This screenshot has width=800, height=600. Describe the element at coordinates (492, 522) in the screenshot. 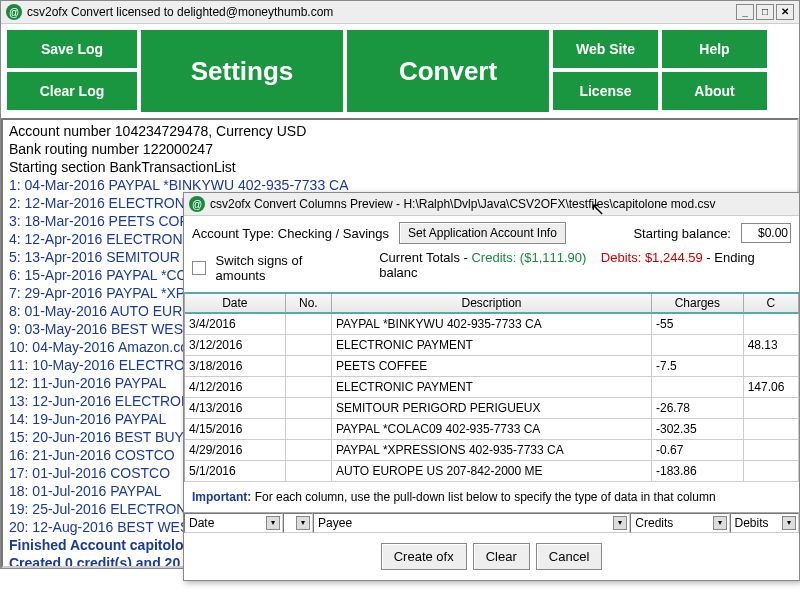

I see `column-selectors: Date▾ ▾ Payee▾ Credits▾ Debits▾` at that location.